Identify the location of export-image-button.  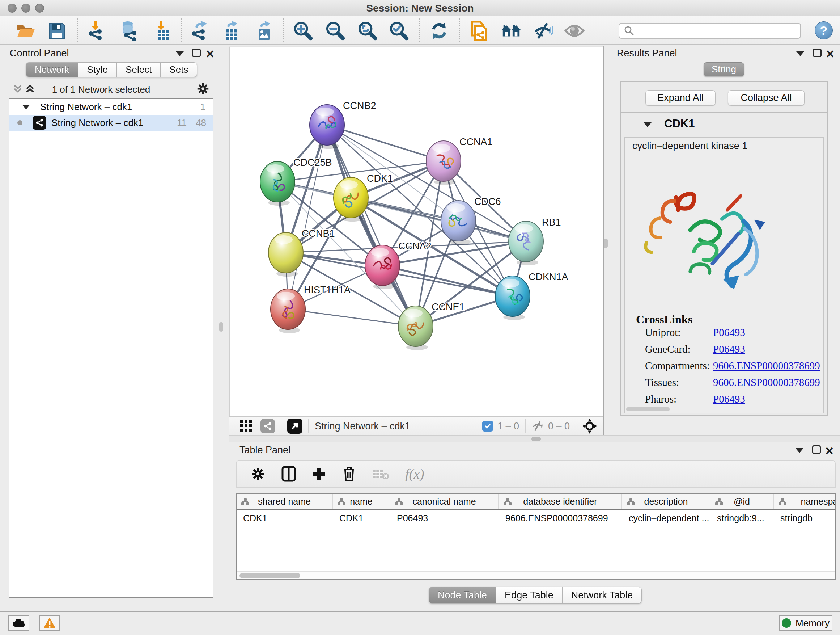
(264, 31).